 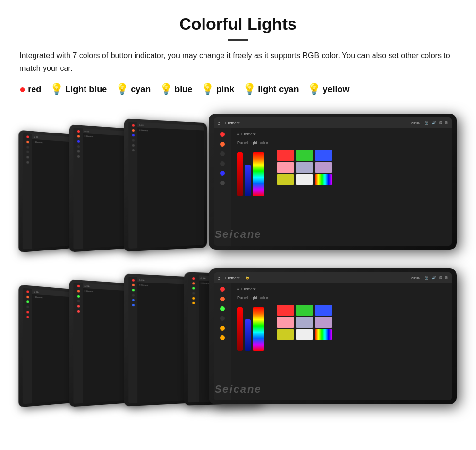 What do you see at coordinates (341, 143) in the screenshot?
I see `panel-label-1: Panel light color` at bounding box center [341, 143].